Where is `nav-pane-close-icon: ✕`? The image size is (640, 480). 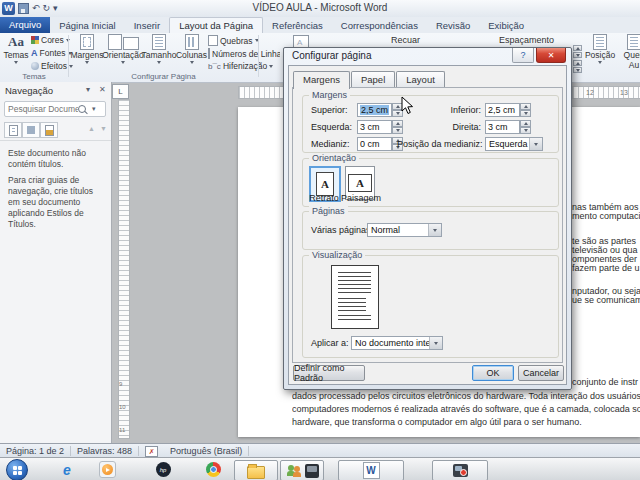
nav-pane-close-icon: ✕ is located at coordinates (102, 90).